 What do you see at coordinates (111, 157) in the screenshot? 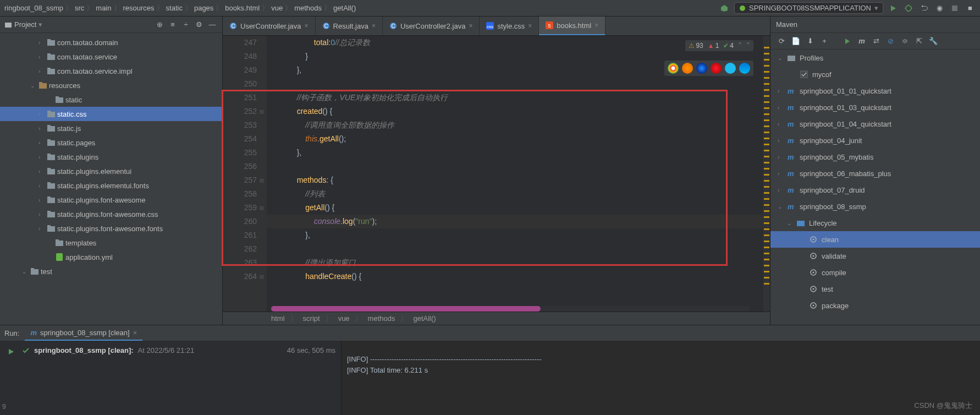
I see `tree-item: ›static.plugins` at bounding box center [111, 157].